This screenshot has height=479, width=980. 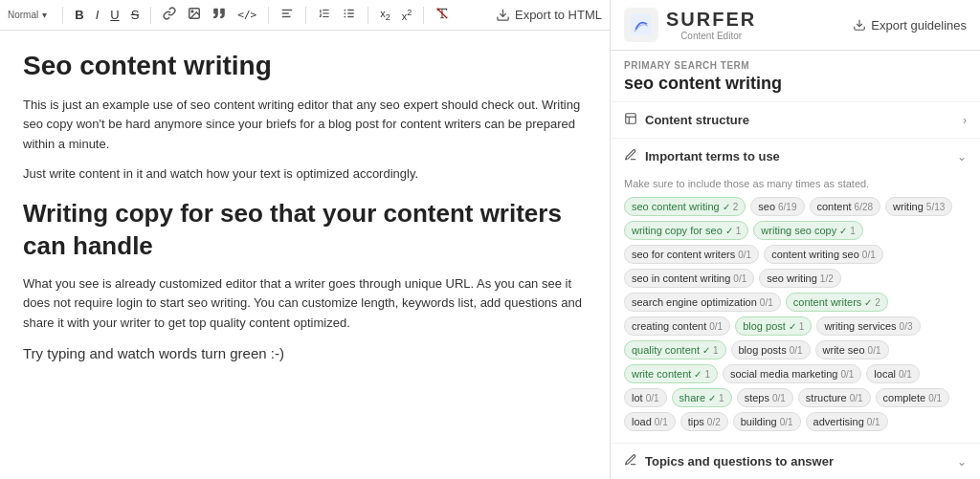 I want to click on export-guidelines-button: Export guidelines, so click(x=909, y=25).